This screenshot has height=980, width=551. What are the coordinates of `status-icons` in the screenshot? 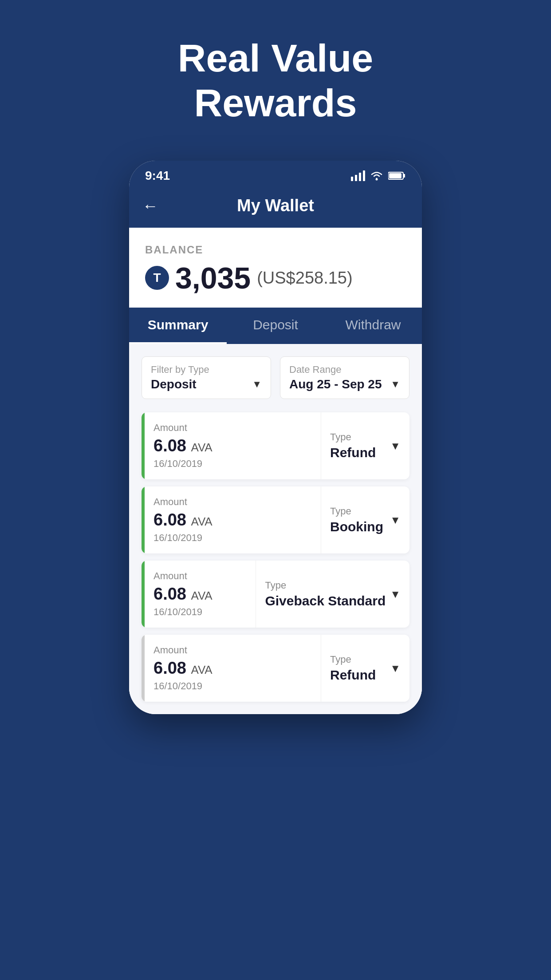 It's located at (378, 176).